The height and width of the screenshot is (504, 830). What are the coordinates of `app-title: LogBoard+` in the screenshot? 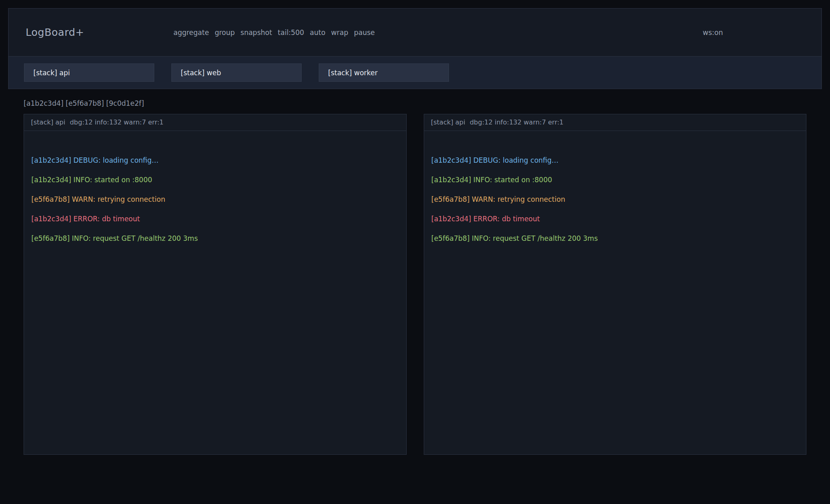 It's located at (99, 33).